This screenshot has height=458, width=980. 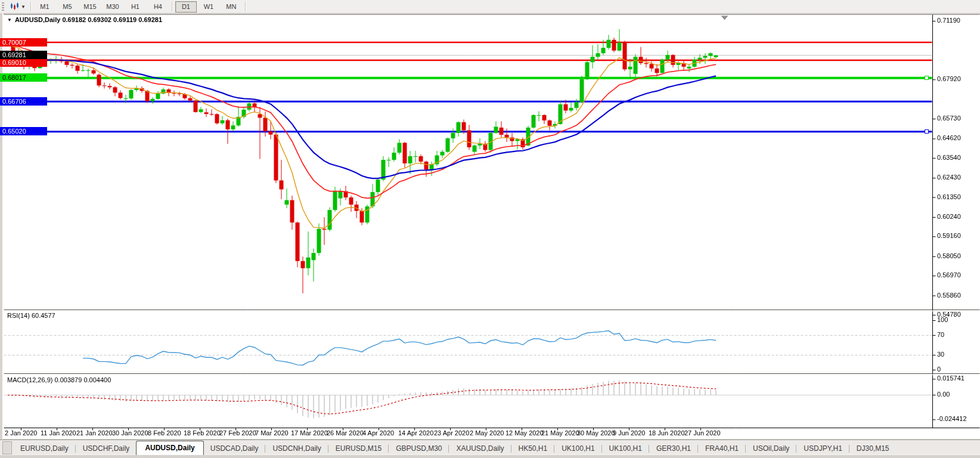 What do you see at coordinates (490, 447) in the screenshot?
I see `chart-tab-bar: EURUSD,DailyUSDCHF,DailyAUDUSD,DailyUSDC…` at bounding box center [490, 447].